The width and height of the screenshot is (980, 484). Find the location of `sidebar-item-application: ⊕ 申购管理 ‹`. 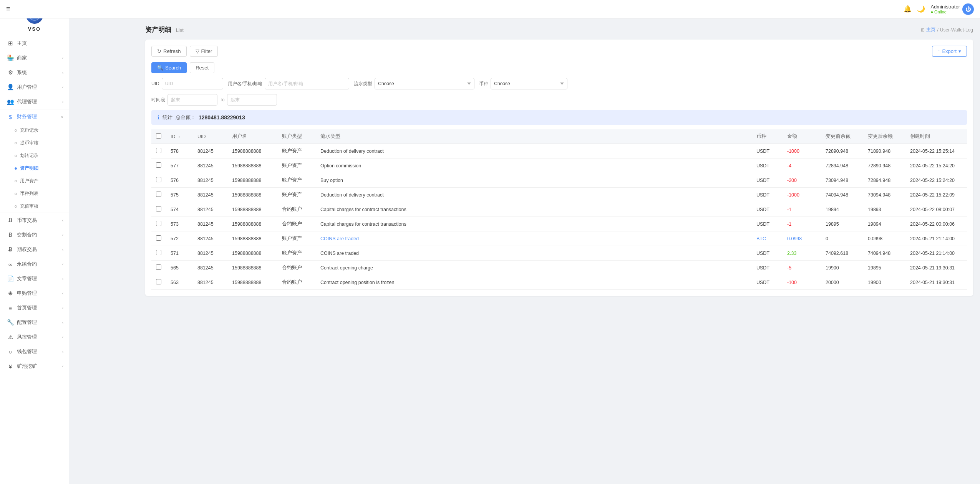

sidebar-item-application: ⊕ 申购管理 ‹ is located at coordinates (35, 293).